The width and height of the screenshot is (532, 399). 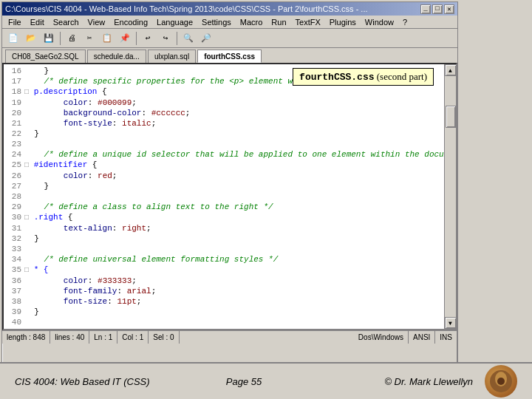 What do you see at coordinates (216, 22) in the screenshot?
I see `menu-settings: Settings` at bounding box center [216, 22].